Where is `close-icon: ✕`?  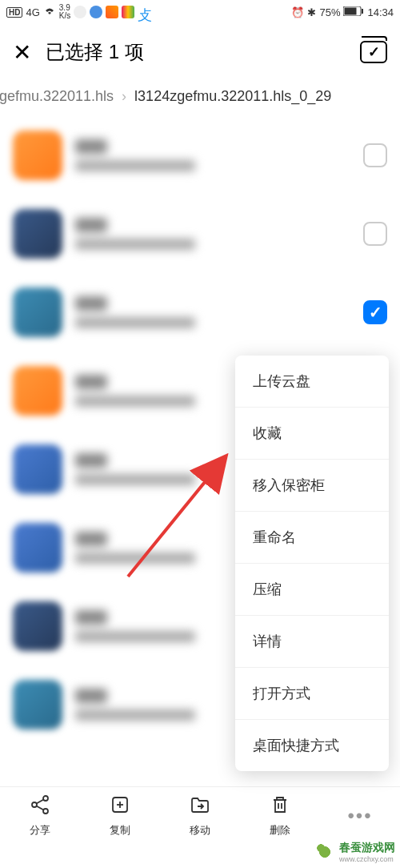 close-icon: ✕ is located at coordinates (22, 53).